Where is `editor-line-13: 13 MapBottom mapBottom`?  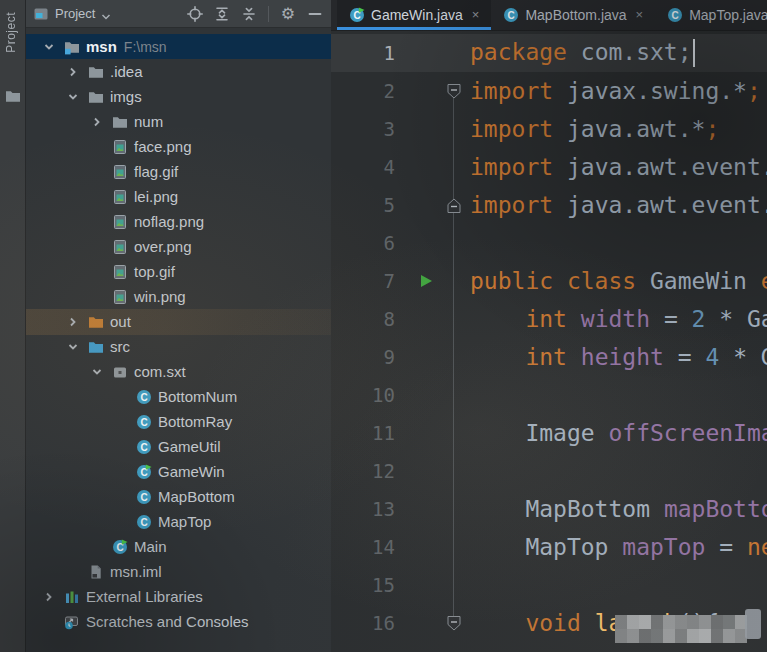
editor-line-13: 13 MapBottom mapBottom is located at coordinates (549, 509).